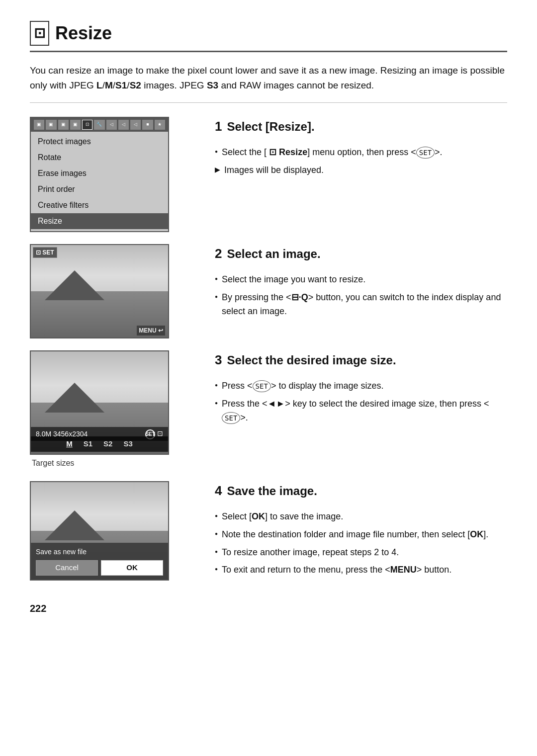 This screenshot has width=537, height=756. I want to click on menu-icon-6: 🔧, so click(99, 125).